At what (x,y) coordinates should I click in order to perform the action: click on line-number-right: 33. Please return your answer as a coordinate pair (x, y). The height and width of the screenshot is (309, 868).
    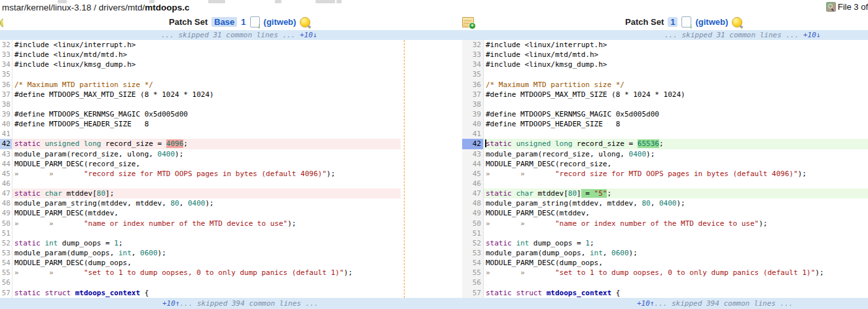
    Looking at the image, I should click on (473, 55).